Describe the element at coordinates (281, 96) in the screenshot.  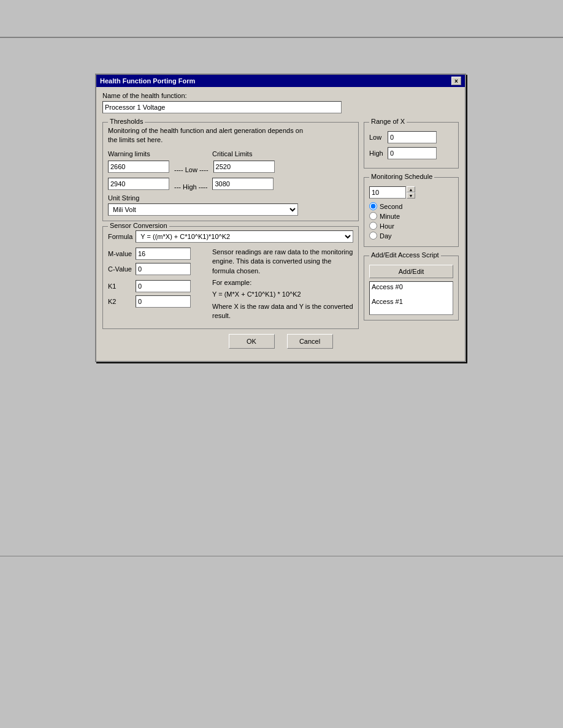
I see `name-label: Name of the health function:` at that location.